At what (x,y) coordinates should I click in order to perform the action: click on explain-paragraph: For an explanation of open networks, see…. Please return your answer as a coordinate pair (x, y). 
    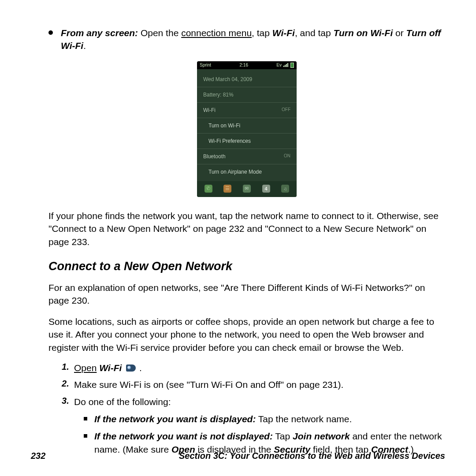
    Looking at the image, I should click on (247, 294).